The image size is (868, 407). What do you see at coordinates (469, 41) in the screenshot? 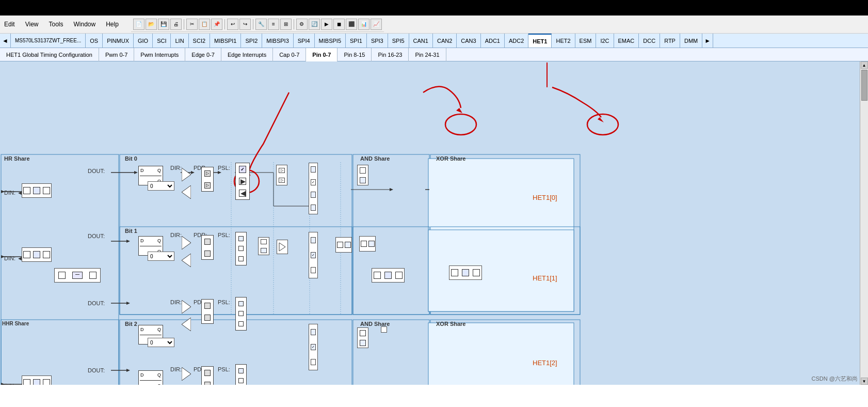
I see `tab-can3: CAN3` at bounding box center [469, 41].